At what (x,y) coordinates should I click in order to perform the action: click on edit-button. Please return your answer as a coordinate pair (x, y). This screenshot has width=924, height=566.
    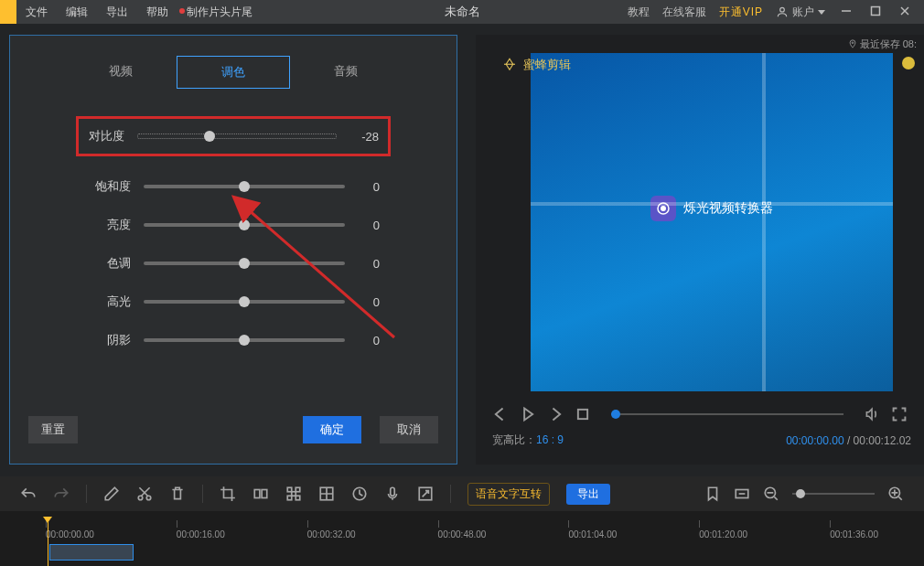
    Looking at the image, I should click on (112, 494).